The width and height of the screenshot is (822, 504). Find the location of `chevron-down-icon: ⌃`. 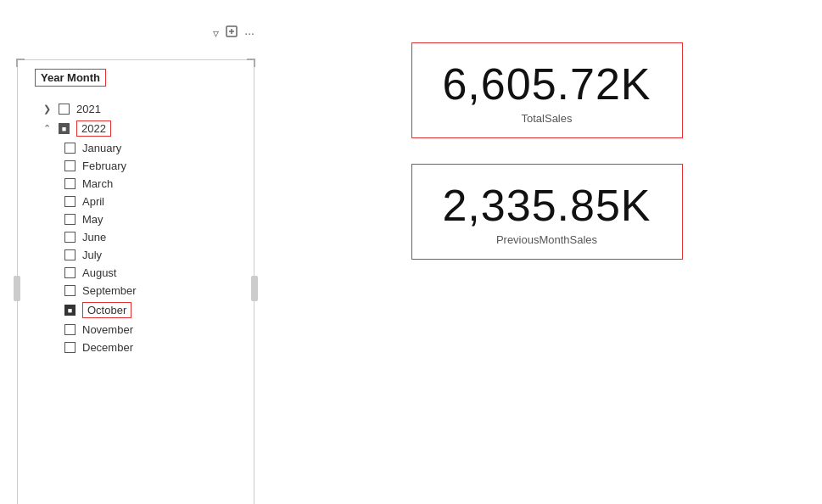

chevron-down-icon: ⌃ is located at coordinates (49, 129).